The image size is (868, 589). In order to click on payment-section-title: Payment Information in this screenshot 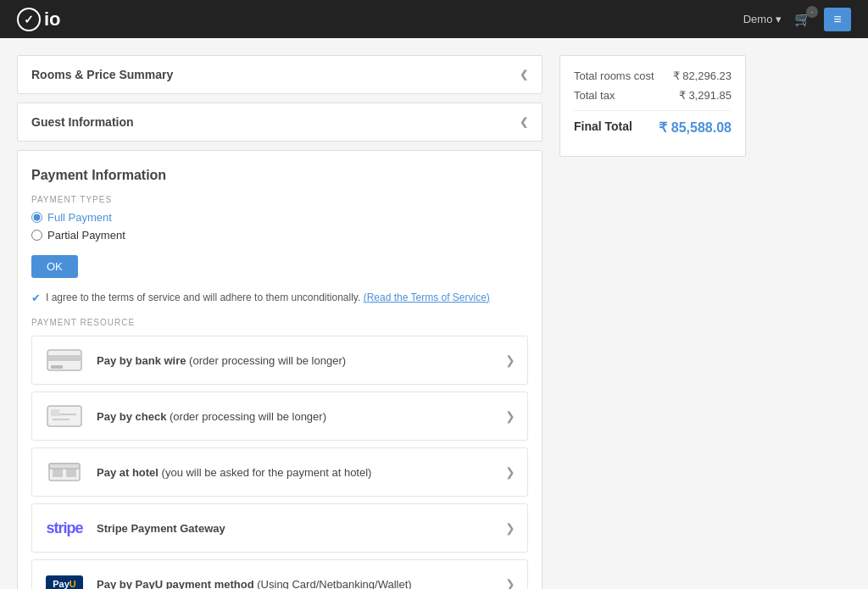, I will do `click(280, 175)`.